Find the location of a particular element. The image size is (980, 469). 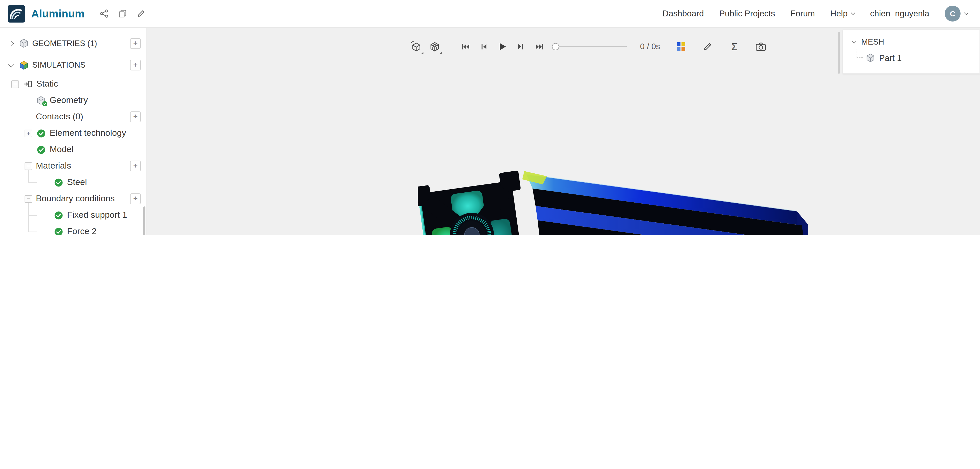

legend-colormap-button is located at coordinates (681, 46).